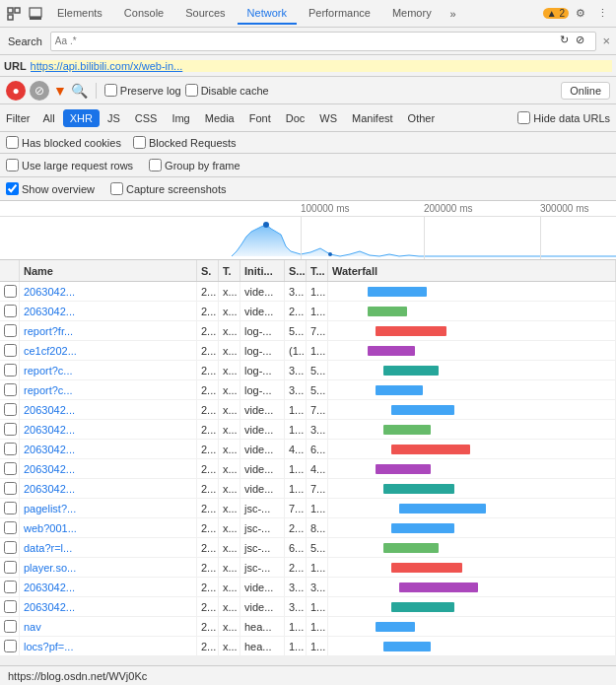 The image size is (616, 685). What do you see at coordinates (581, 14) in the screenshot?
I see `settings-icon: ⚙` at bounding box center [581, 14].